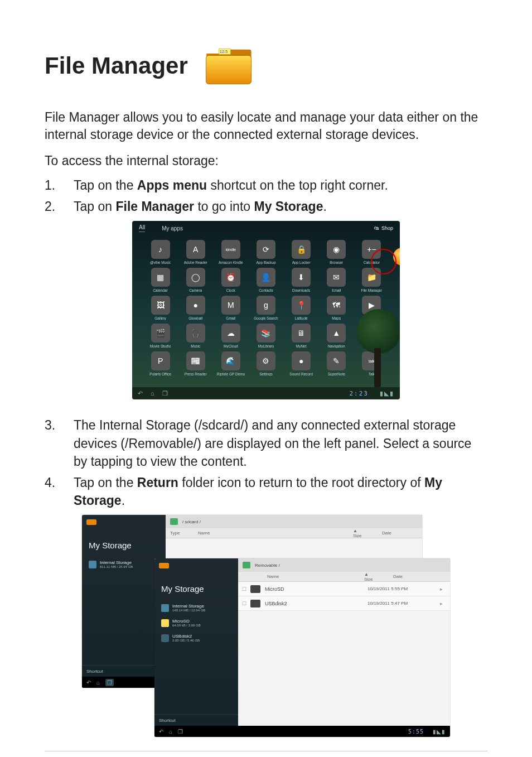 This screenshot has width=532, height=757. I want to click on tab-my-apps: My apps, so click(172, 229).